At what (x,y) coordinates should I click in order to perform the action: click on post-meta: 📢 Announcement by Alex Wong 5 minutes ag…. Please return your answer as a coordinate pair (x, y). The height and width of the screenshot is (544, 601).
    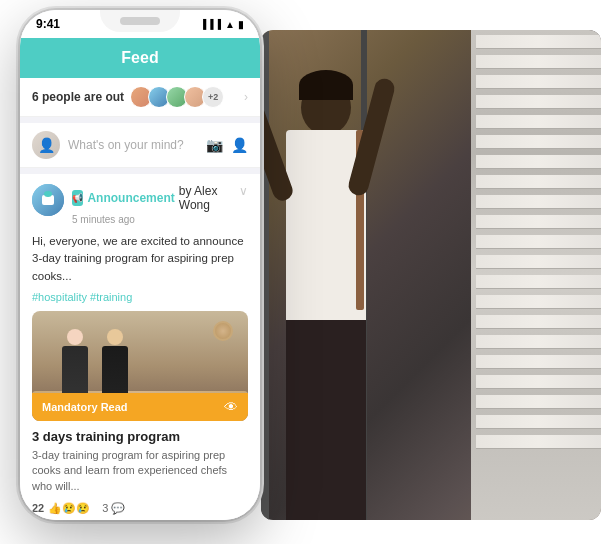
    Looking at the image, I should click on (152, 204).